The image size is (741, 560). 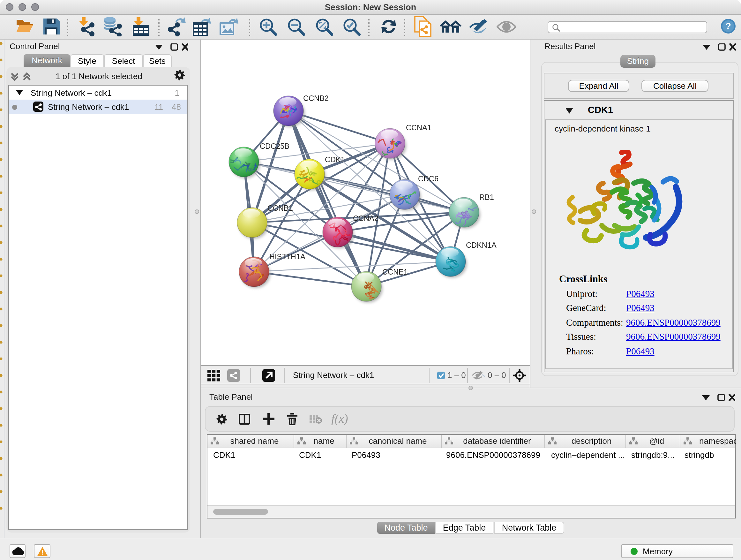 What do you see at coordinates (275, 146) in the screenshot?
I see `svg-text: CDC25B` at bounding box center [275, 146].